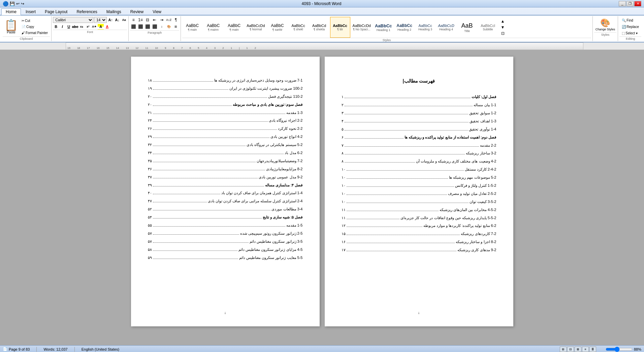  Describe the element at coordinates (90, 32) in the screenshot. I see `font-group-label: Font` at that location.